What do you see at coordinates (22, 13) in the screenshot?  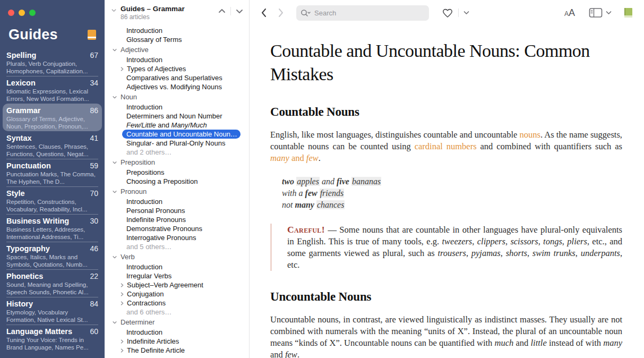 I see `minimize-window-button` at bounding box center [22, 13].